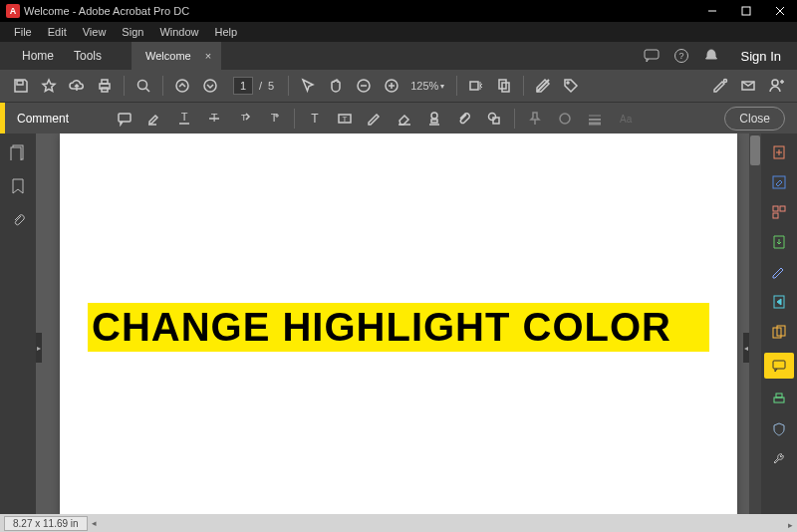 Image resolution: width=797 pixels, height=532 pixels. Describe the element at coordinates (58, 32) in the screenshot. I see `menu-edit: Edit` at that location.